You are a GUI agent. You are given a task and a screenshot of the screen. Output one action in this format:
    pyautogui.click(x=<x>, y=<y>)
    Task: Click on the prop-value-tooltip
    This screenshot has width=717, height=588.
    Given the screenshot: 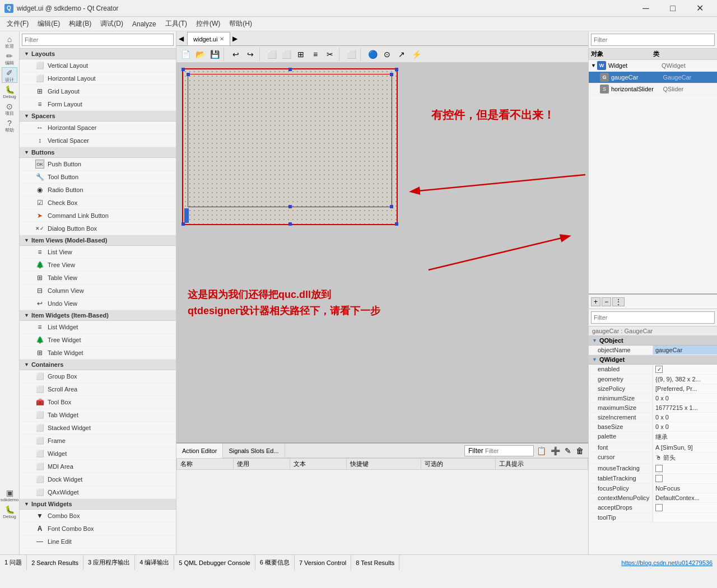 What is the action you would take?
    pyautogui.click(x=685, y=517)
    